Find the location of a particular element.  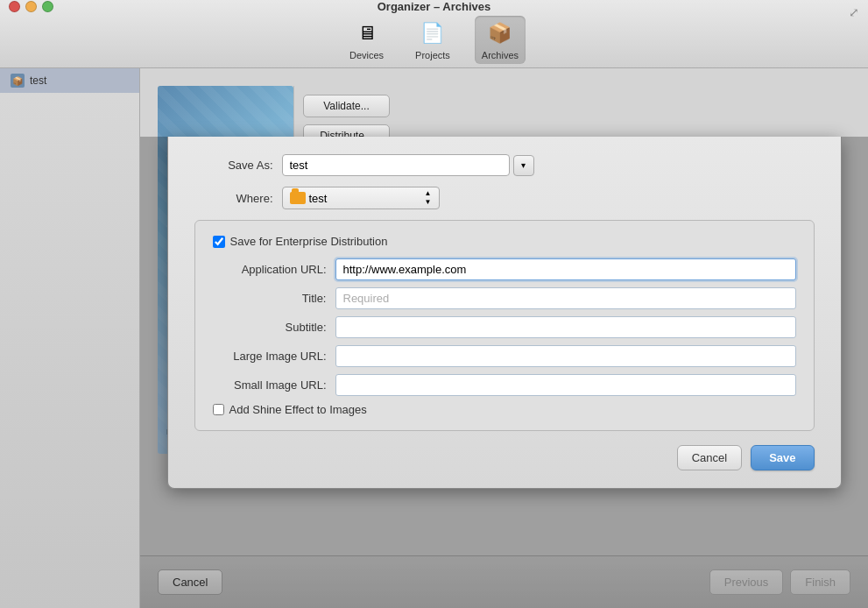

toolbar-item-projects: 📄 Projects is located at coordinates (433, 40).